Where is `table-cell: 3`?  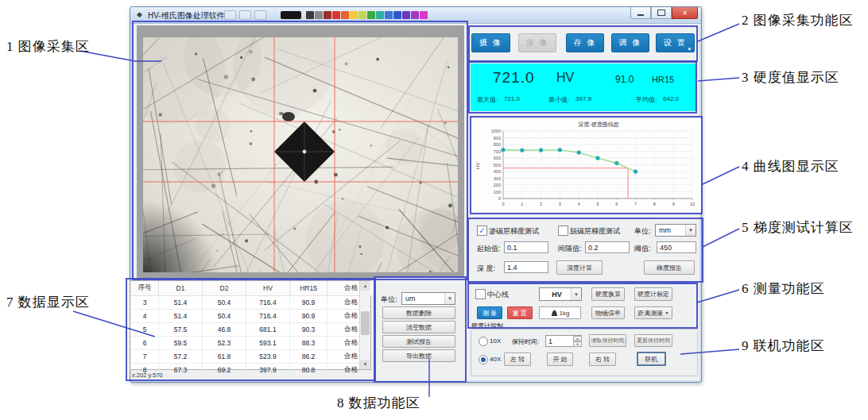 table-cell: 3 is located at coordinates (145, 303).